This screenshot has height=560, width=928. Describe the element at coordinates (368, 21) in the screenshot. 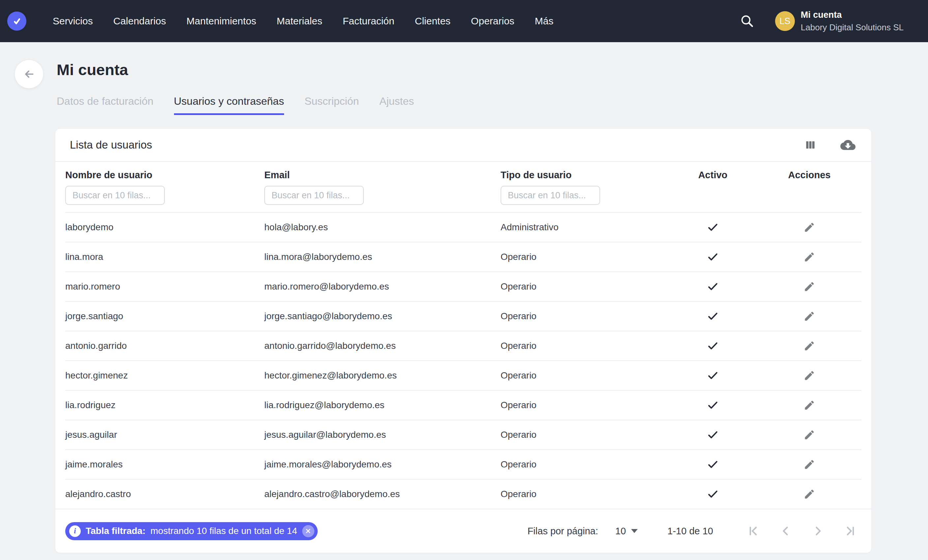

I see `nav-item: Facturación` at that location.